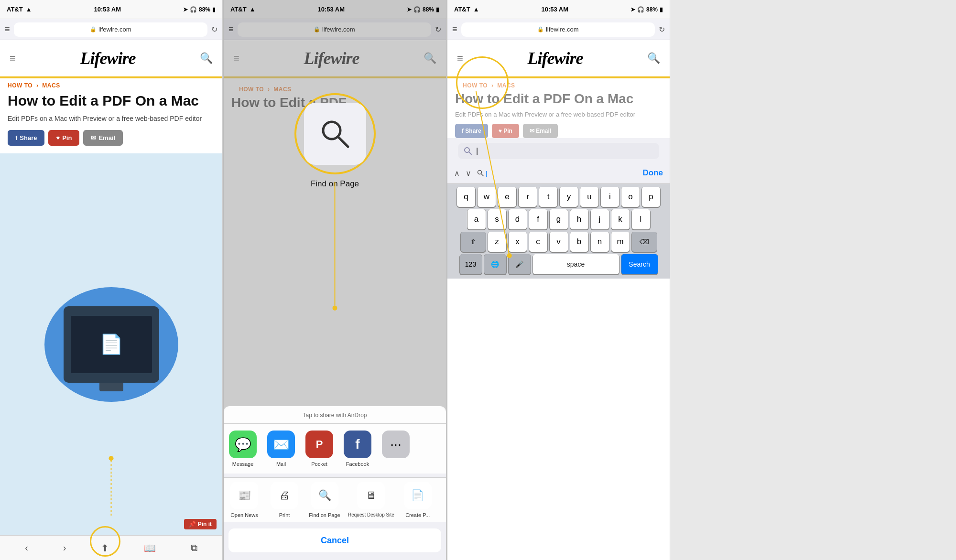 This screenshot has height=560, width=956. Describe the element at coordinates (26, 138) in the screenshot. I see `facebook-share-btn-p1: f Share` at that location.